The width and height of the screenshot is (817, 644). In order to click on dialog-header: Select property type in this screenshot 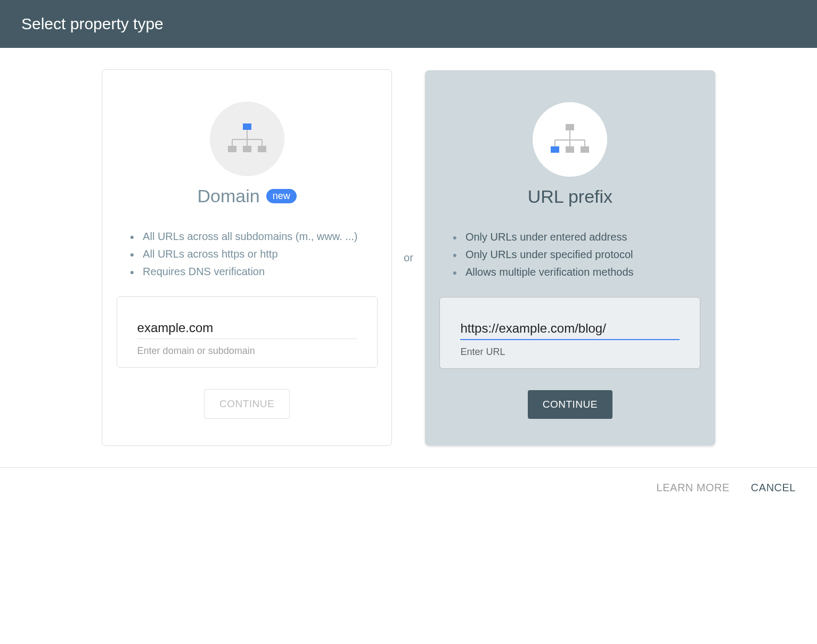, I will do `click(409, 24)`.